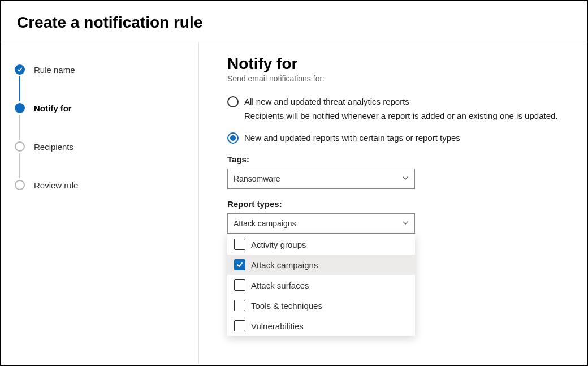 The width and height of the screenshot is (588, 366). What do you see at coordinates (327, 102) in the screenshot?
I see `radio-label: All new and updated threat analytics rep…` at bounding box center [327, 102].